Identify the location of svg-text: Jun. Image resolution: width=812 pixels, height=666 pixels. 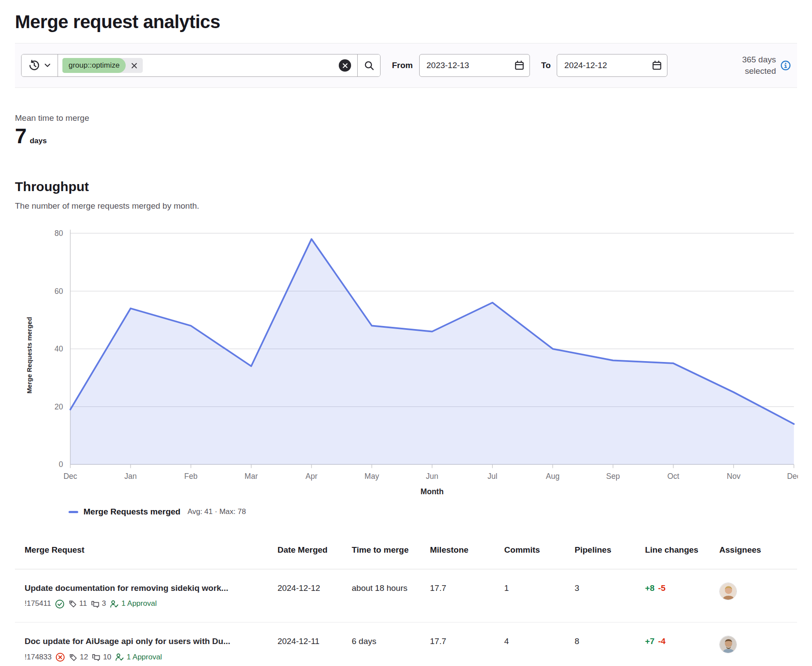
(432, 476).